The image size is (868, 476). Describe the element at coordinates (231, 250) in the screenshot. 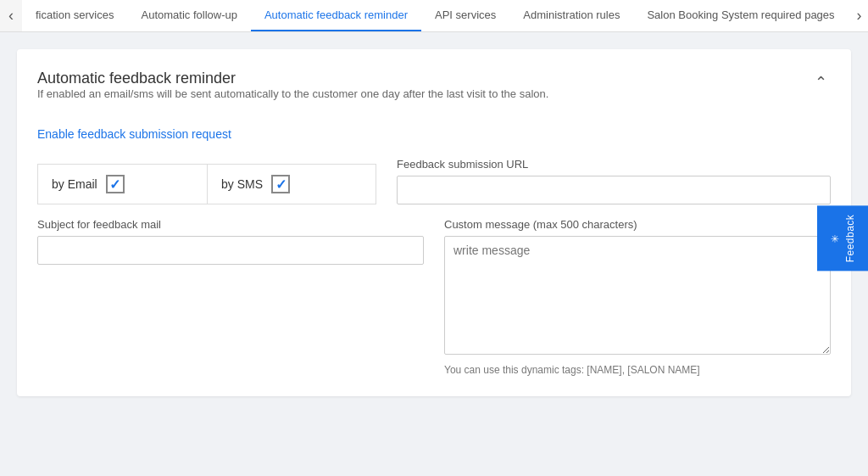

I see `subject-input` at that location.